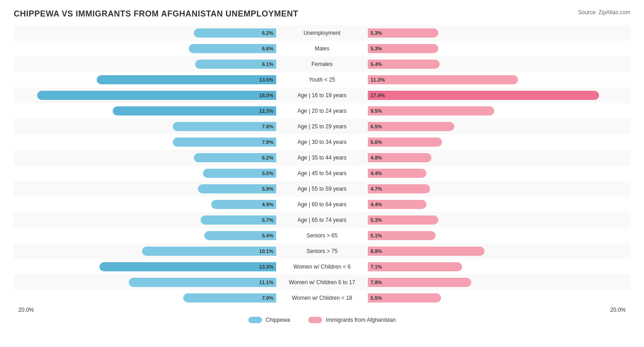  I want to click on bar-value-left-17: 7.0%, so click(267, 298).